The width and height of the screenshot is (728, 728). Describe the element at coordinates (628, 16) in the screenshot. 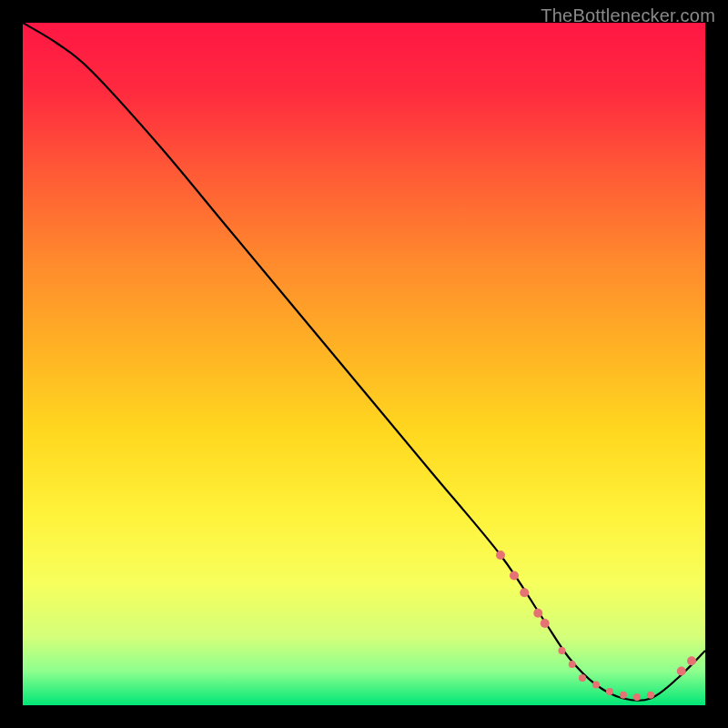

I see `watermark-text: TheBottlenecker.com` at that location.